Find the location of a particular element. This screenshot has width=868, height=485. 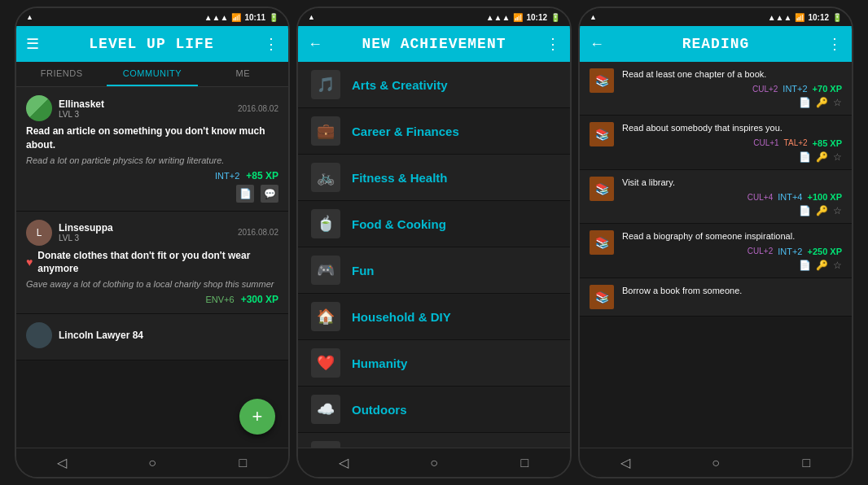

sim-icon-1: ▲ is located at coordinates (29, 17).